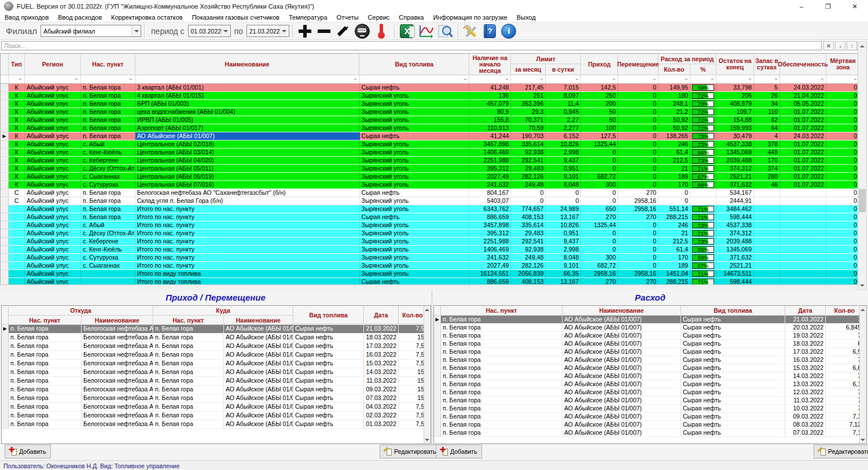  Describe the element at coordinates (430, 169) in the screenshot. I see `table-row: КАбыйский улусс. Дёску (Оттох-Атах)Центр…` at that location.